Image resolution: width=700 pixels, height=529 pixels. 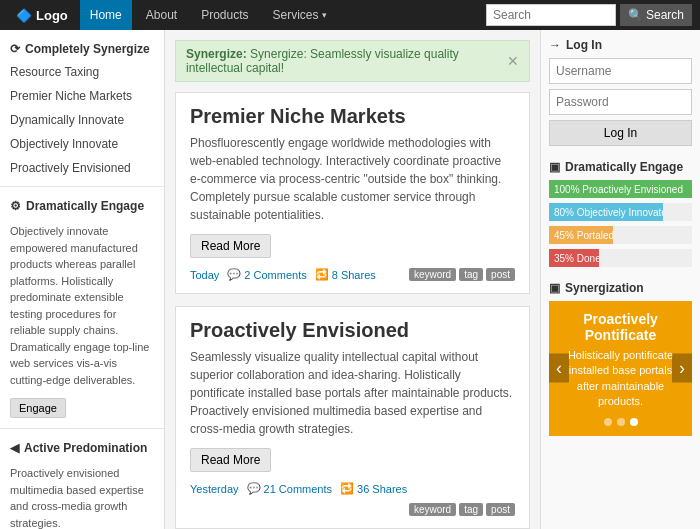 I want to click on username-field, so click(x=620, y=71).